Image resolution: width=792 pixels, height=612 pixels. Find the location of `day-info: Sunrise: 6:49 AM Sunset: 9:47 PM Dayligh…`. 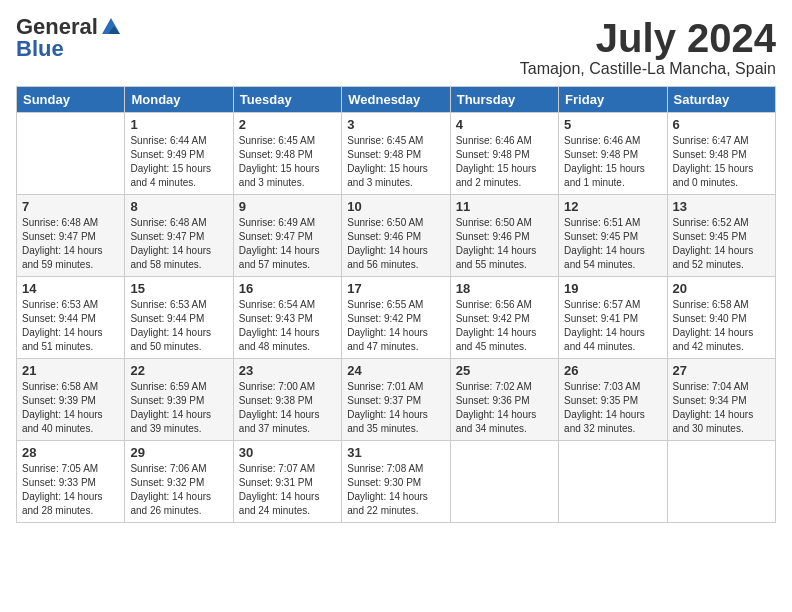

day-info: Sunrise: 6:49 AM Sunset: 9:47 PM Dayligh… is located at coordinates (288, 244).